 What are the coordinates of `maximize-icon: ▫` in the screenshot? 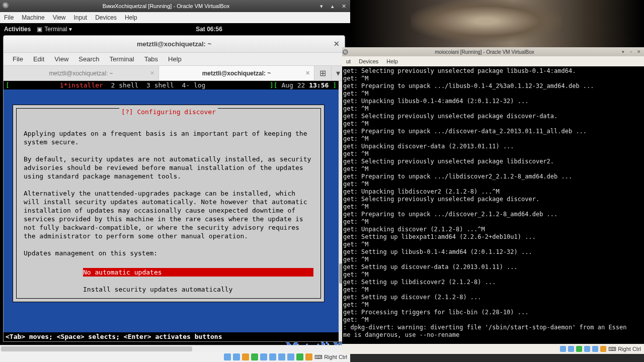 It's located at (631, 52).